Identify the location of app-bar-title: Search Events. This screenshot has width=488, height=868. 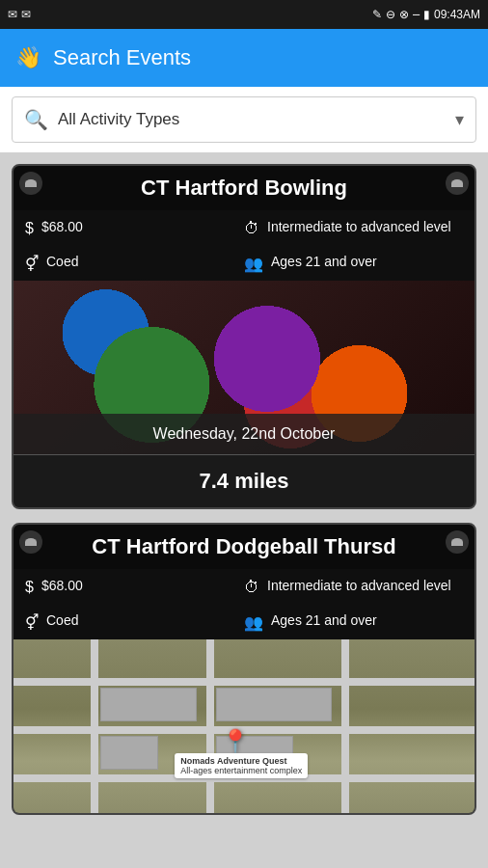
(122, 58).